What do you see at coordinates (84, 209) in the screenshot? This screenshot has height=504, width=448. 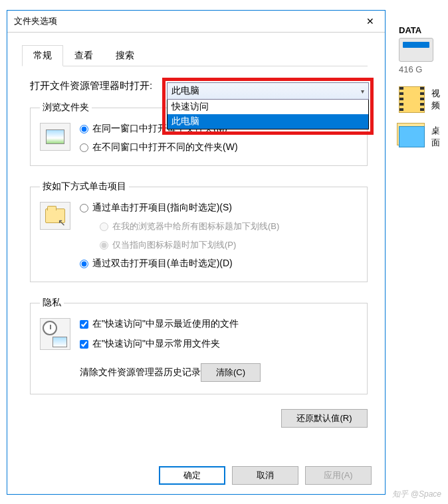 I see `radio-single-click-input` at bounding box center [84, 209].